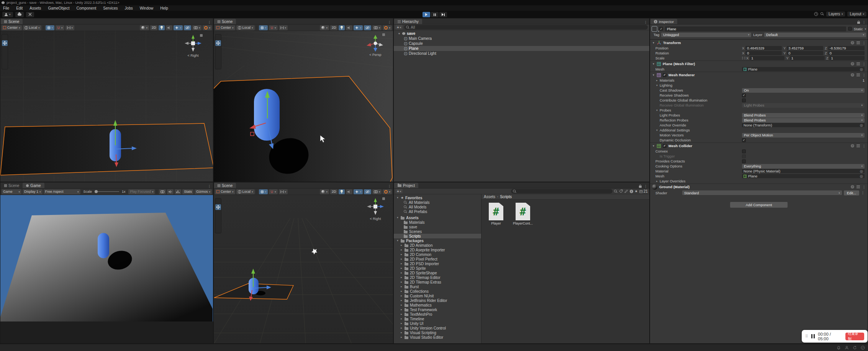 The height and width of the screenshot is (351, 868). I want to click on favorites-item: All Models, so click(437, 207).